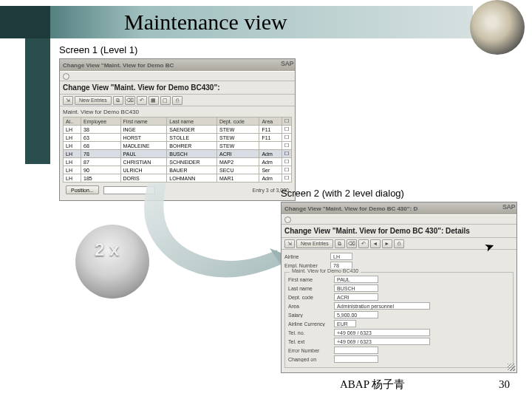  Describe the element at coordinates (356, 288) in the screenshot. I see `field-value: BUSCH` at that location.